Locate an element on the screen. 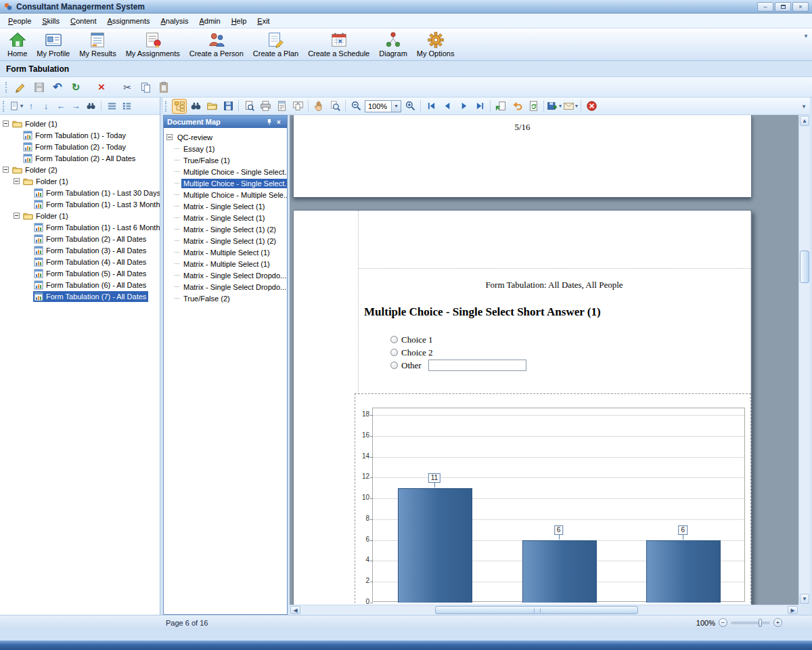 The width and height of the screenshot is (812, 650). page-setup-button is located at coordinates (281, 106).